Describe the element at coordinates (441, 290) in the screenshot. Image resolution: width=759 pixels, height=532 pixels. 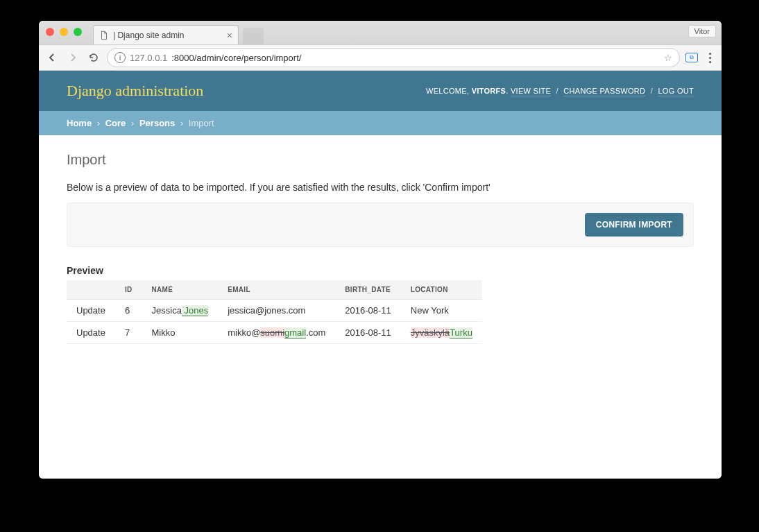
I see `col-location: LOCATION` at that location.